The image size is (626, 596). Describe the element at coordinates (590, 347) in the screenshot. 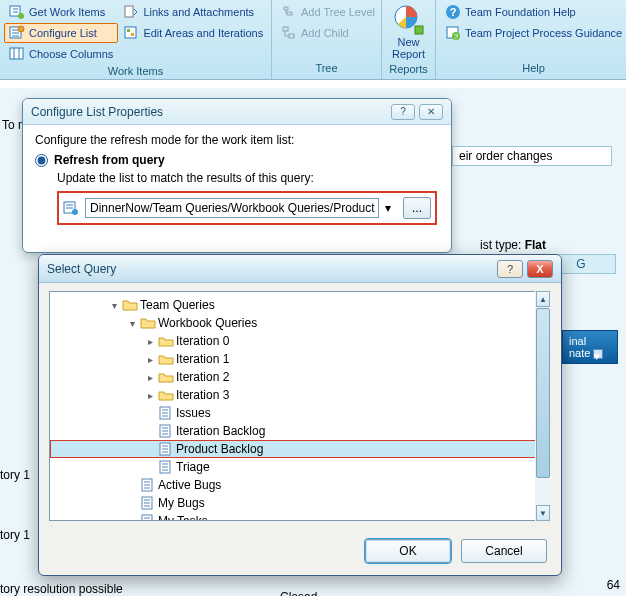

I see `table-header-partial-1: inalnate ▾` at that location.